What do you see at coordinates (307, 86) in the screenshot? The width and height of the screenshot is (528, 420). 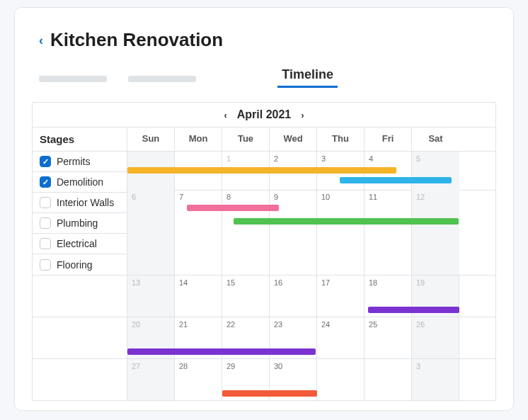 I see `tab-active-indicator` at bounding box center [307, 86].